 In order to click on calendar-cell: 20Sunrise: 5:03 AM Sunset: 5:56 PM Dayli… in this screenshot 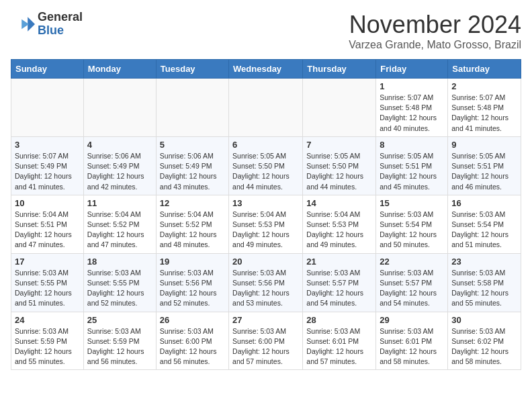, I will do `click(266, 282)`.